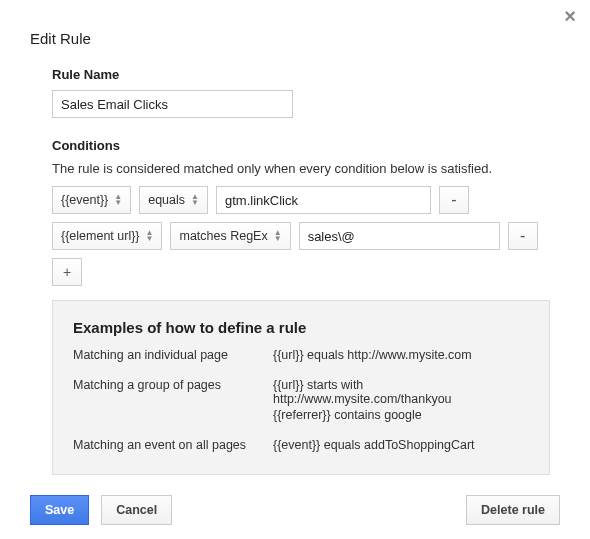 This screenshot has height=539, width=590. Describe the element at coordinates (301, 200) in the screenshot. I see `condition-row: {{event}} ▲▼ equals ▲▼ -` at that location.